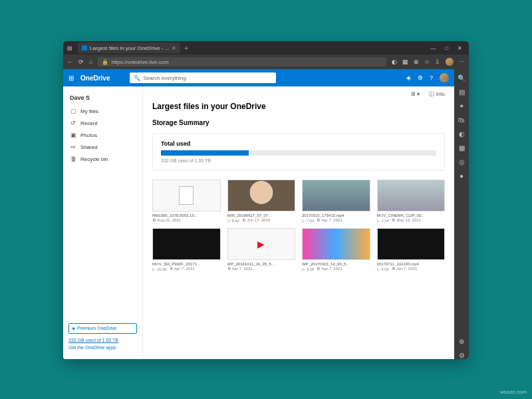  Describe the element at coordinates (450, 62) in the screenshot. I see `profile-avatar` at that location.